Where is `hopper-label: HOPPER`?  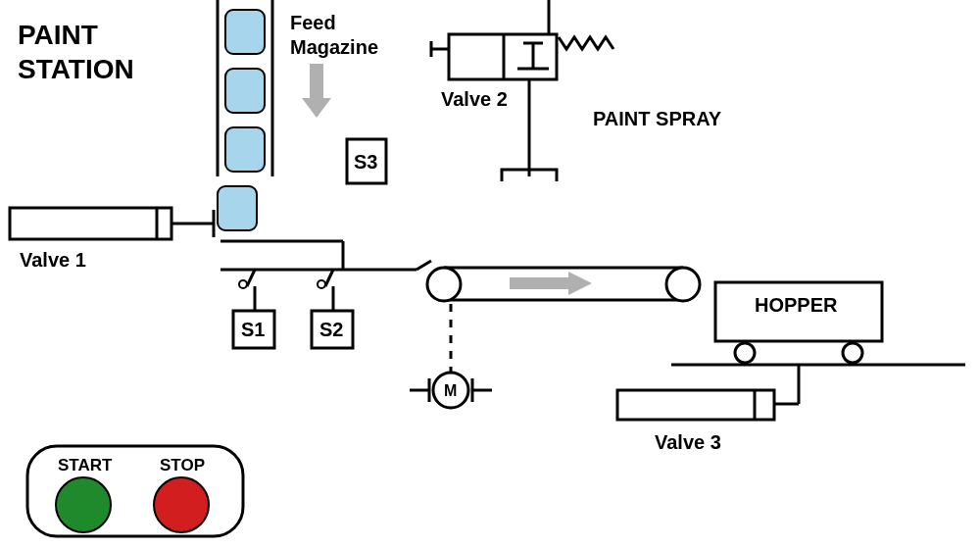
hopper-label: HOPPER is located at coordinates (796, 305).